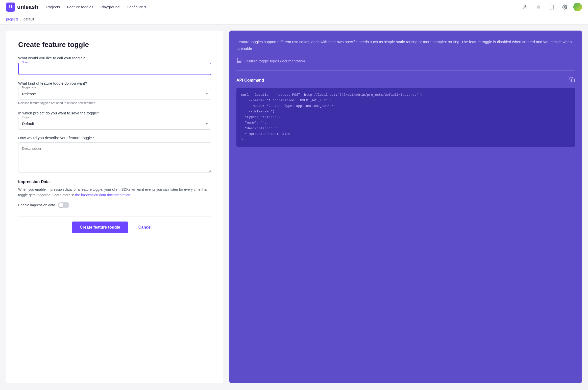 The width and height of the screenshot is (588, 390). What do you see at coordinates (239, 61) in the screenshot?
I see `book-open-icon` at bounding box center [239, 61].